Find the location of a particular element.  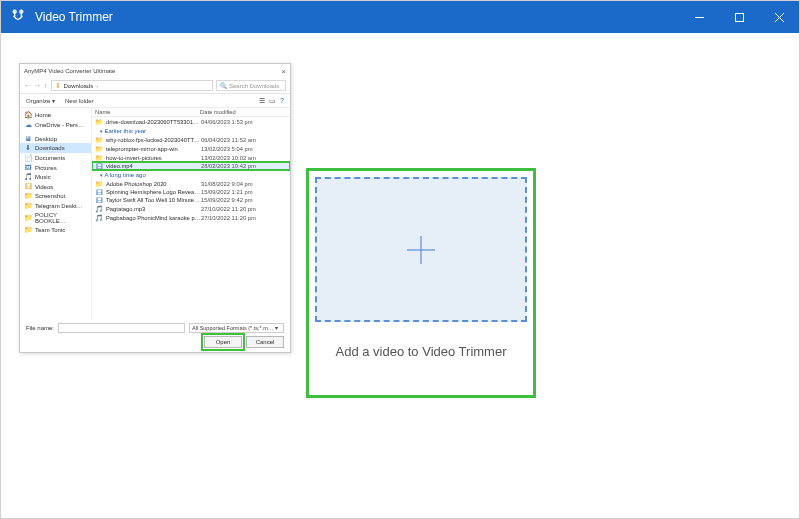

add-video-highlight: Add a video to Video Trimmer is located at coordinates (421, 283).